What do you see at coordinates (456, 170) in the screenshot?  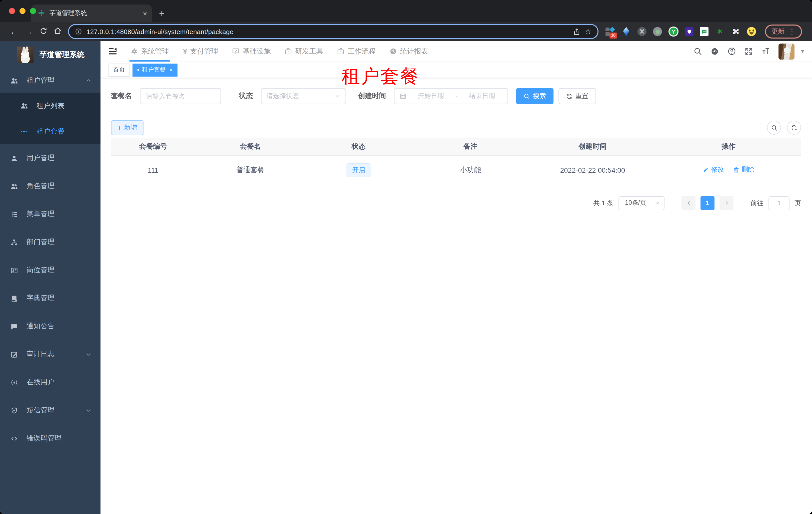 I see `table-row: 111 普通套餐 开启 小功能 2022-02-22 00:54:00 修改` at bounding box center [456, 170].